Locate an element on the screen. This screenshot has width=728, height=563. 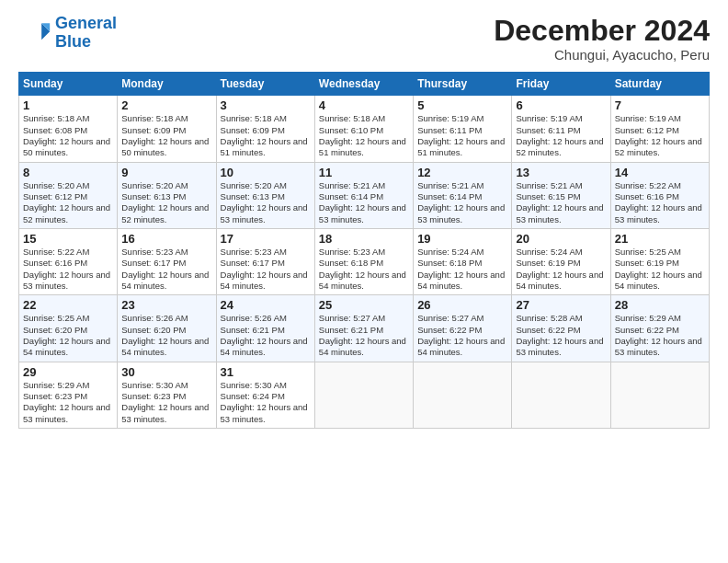
day-number: 2 is located at coordinates (166, 105).